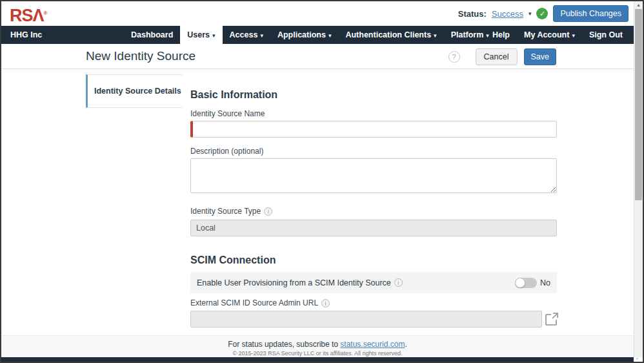 This screenshot has width=644, height=363. What do you see at coordinates (227, 114) in the screenshot?
I see `identity-source-name-label: Identity Source Name` at bounding box center [227, 114].